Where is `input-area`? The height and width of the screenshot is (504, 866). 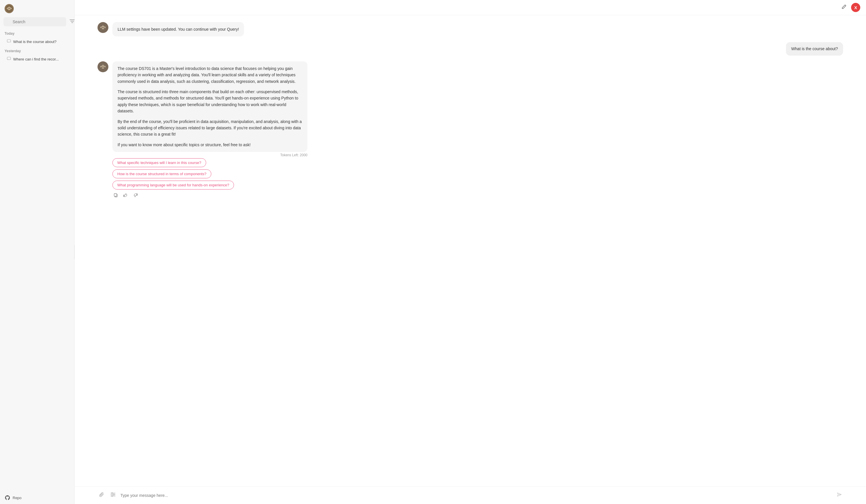 input-area is located at coordinates (470, 495).